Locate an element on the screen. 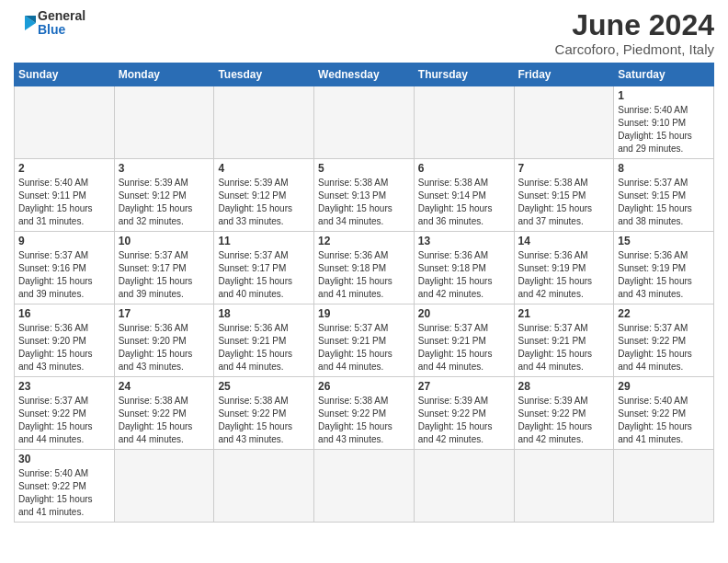 Image resolution: width=728 pixels, height=563 pixels. day-number: 4 is located at coordinates (264, 168).